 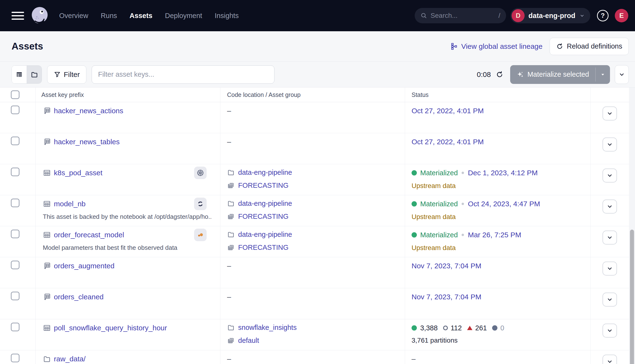 What do you see at coordinates (518, 16) in the screenshot?
I see `deployment-badge: D` at bounding box center [518, 16].